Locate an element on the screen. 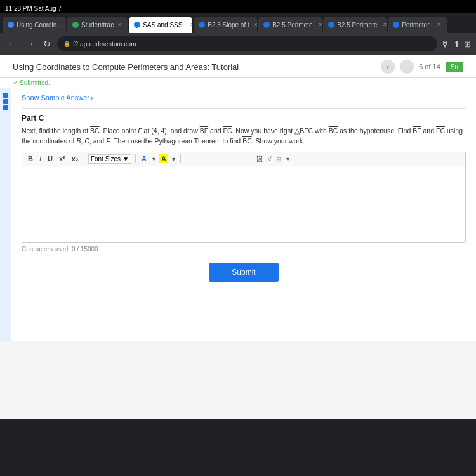  submitted-area: ✓ Submitted. is located at coordinates (238, 83).